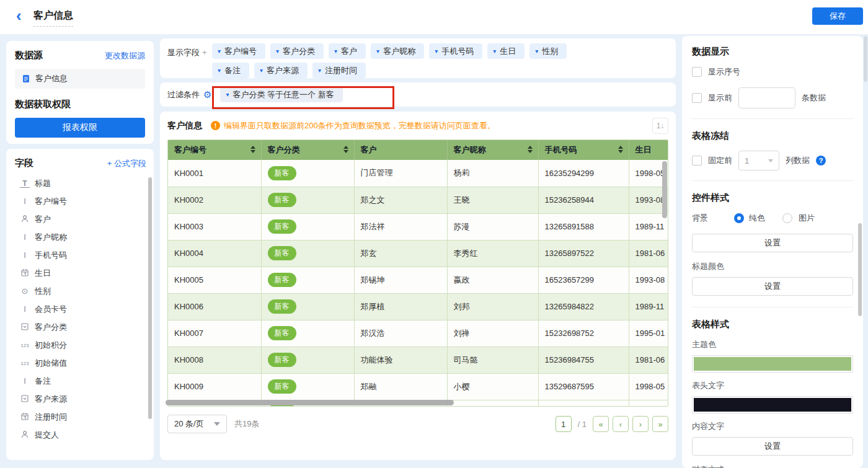 This screenshot has width=868, height=468. Describe the element at coordinates (81, 399) in the screenshot. I see `field-item: 客户来源` at that location.